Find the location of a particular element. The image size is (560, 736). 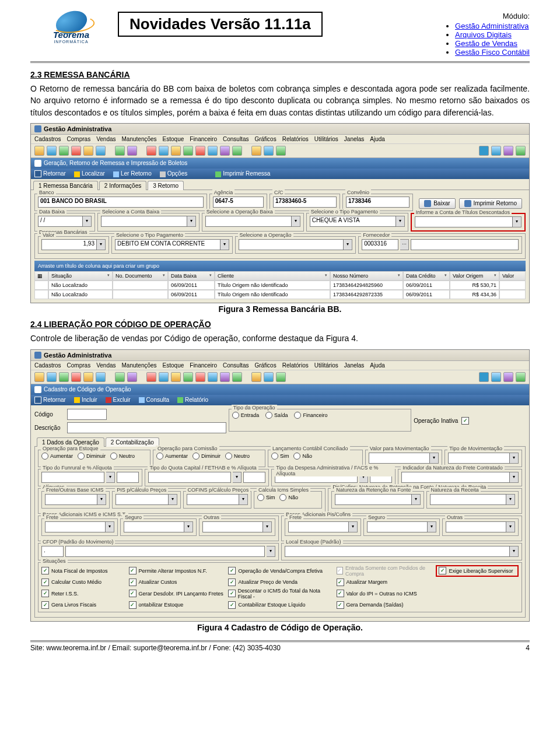

radio-saida: Saída is located at coordinates (276, 415).